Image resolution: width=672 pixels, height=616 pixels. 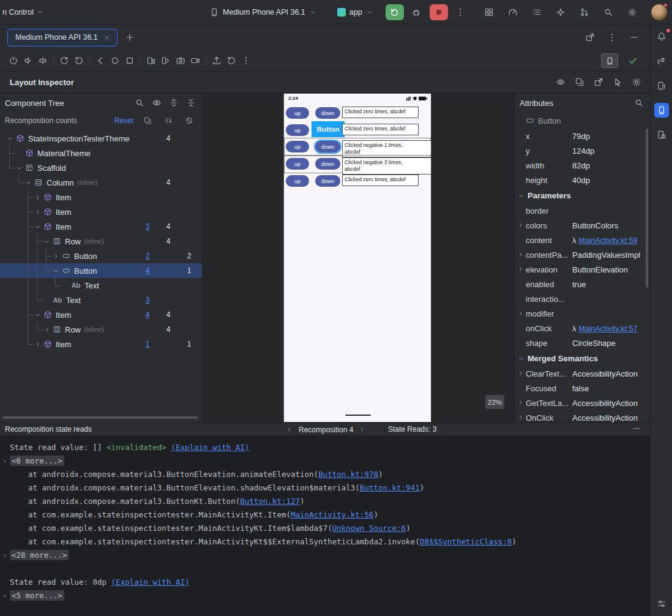 I want to click on tree-node-materialtheme: MaterialTheme, so click(x=101, y=153).